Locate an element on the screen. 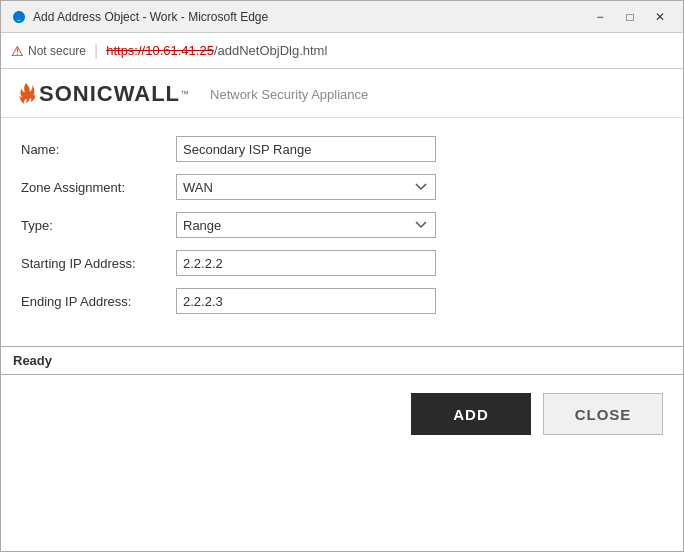  type-label: Type: is located at coordinates (98, 226).